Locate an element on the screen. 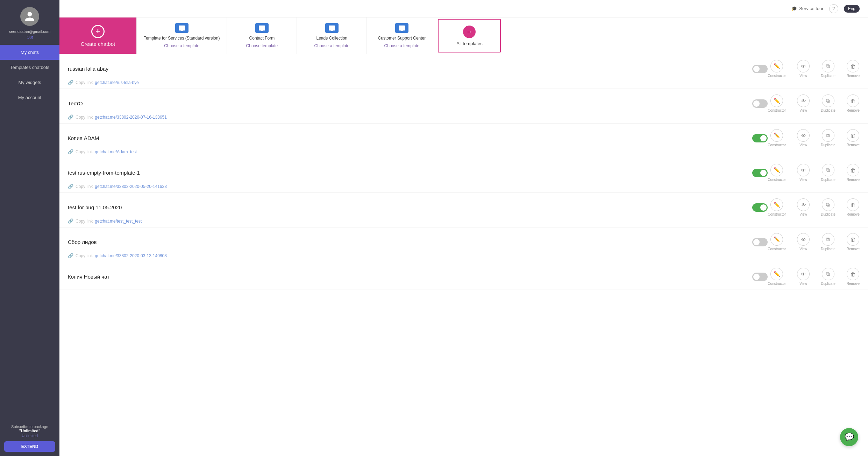 This screenshot has height=456, width=868. graduation-icon: 🎓 is located at coordinates (794, 8).